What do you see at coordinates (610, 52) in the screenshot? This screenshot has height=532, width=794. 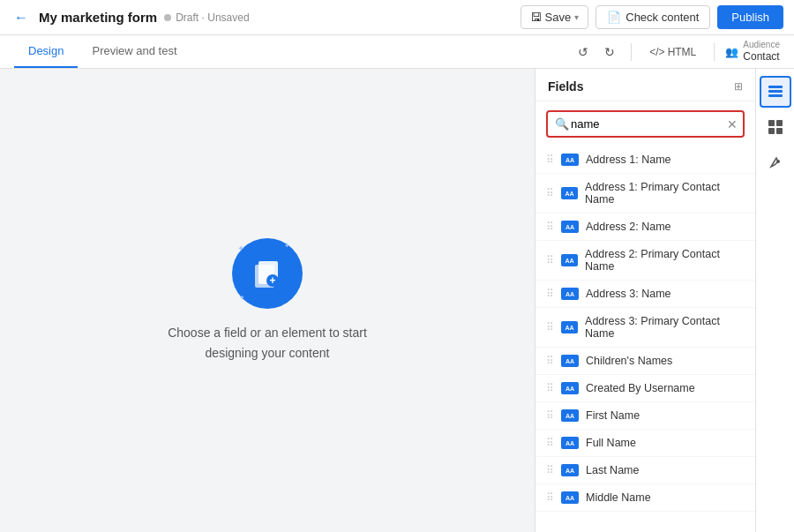 I see `redo-button: ↻` at bounding box center [610, 52].